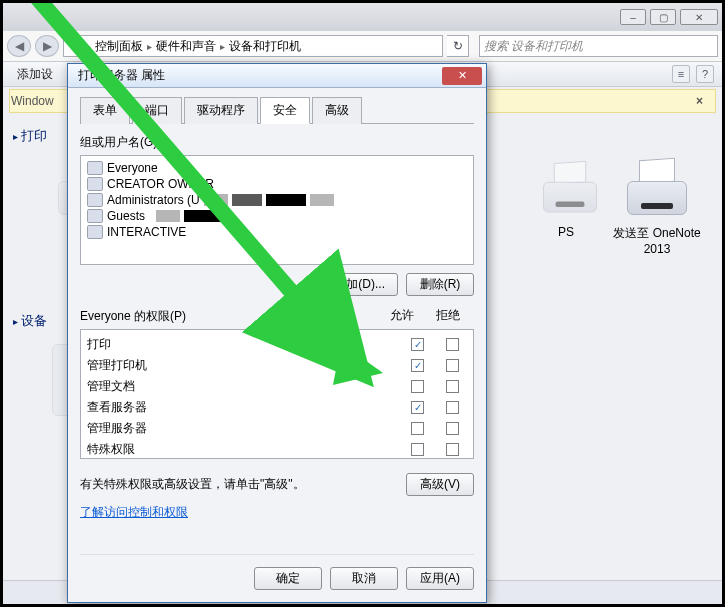 This screenshot has height=607, width=725. What do you see at coordinates (277, 408) in the screenshot?
I see `perm-row: 查看服务器` at bounding box center [277, 408].